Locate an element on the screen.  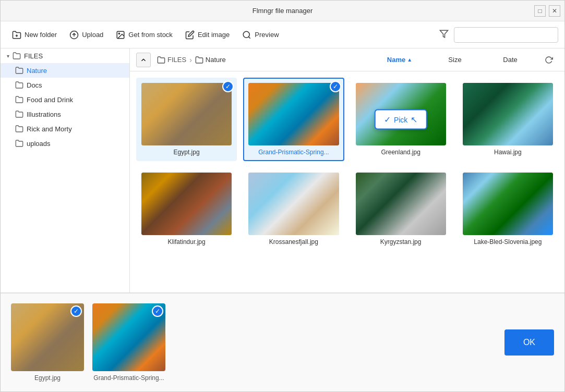
file-name-krossanesfjall: Krossanesfjall.jpg is located at coordinates (293, 242).